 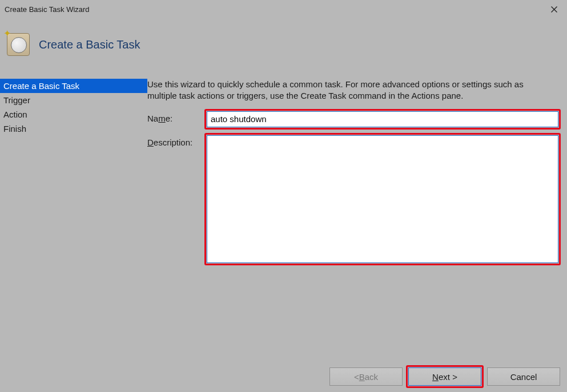 I want to click on wizard-clock-icon: ✦, so click(x=18, y=45).